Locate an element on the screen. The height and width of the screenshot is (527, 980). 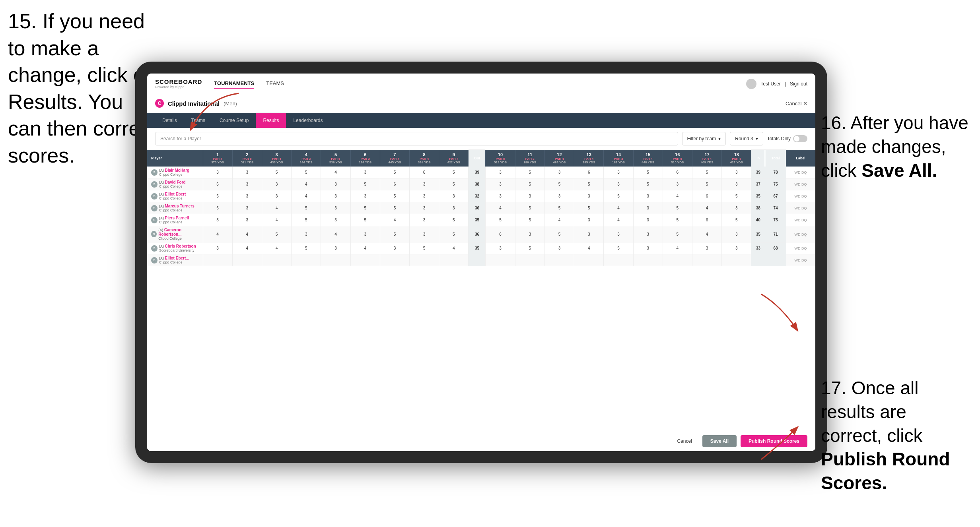
score-cell-back-15: 5 is located at coordinates (648, 184).